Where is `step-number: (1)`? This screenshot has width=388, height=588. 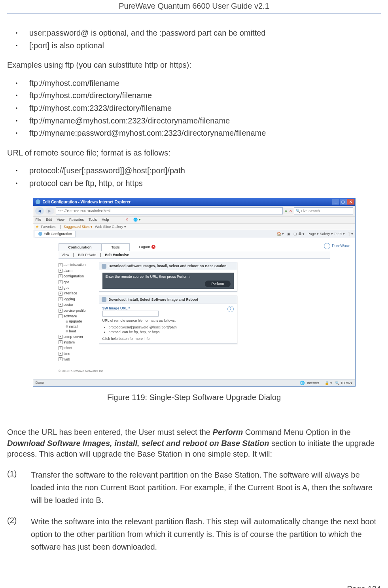 step-number: (1) is located at coordinates (19, 487).